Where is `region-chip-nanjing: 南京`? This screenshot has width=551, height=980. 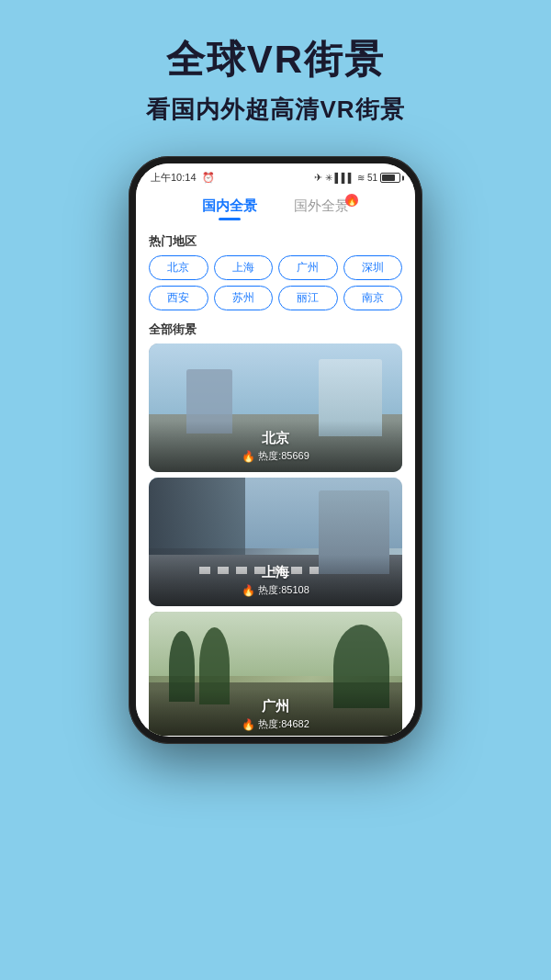
region-chip-nanjing: 南京 is located at coordinates (373, 298).